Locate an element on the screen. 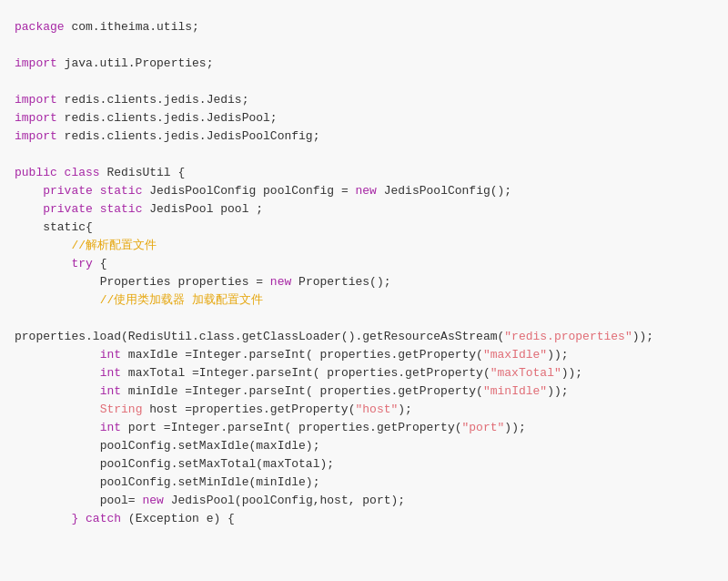 The height and width of the screenshot is (581, 728). code-line: poolConfig.setMaxTotal(maxTotal); is located at coordinates (364, 464).